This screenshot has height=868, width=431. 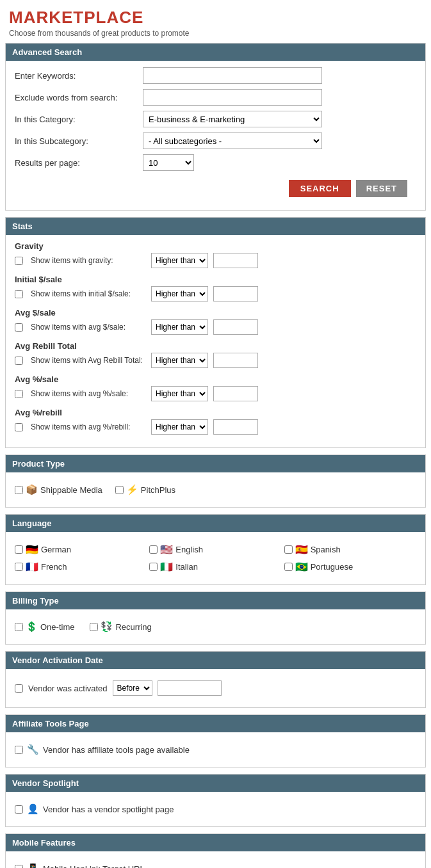 What do you see at coordinates (179, 327) in the screenshot?
I see `avg-sale-filter-select: Higher than Lower than Equal to` at bounding box center [179, 327].